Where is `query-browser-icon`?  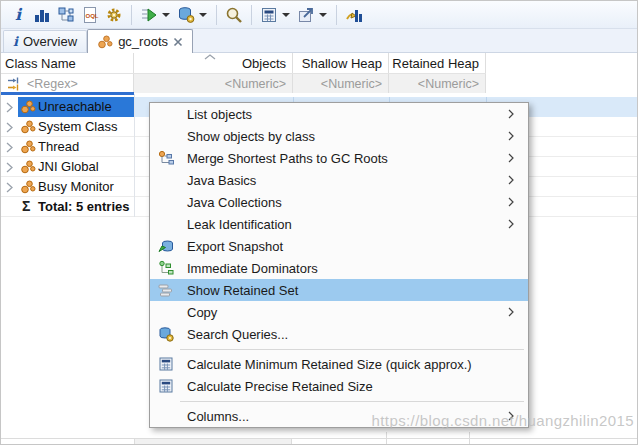 query-browser-icon is located at coordinates (186, 15).